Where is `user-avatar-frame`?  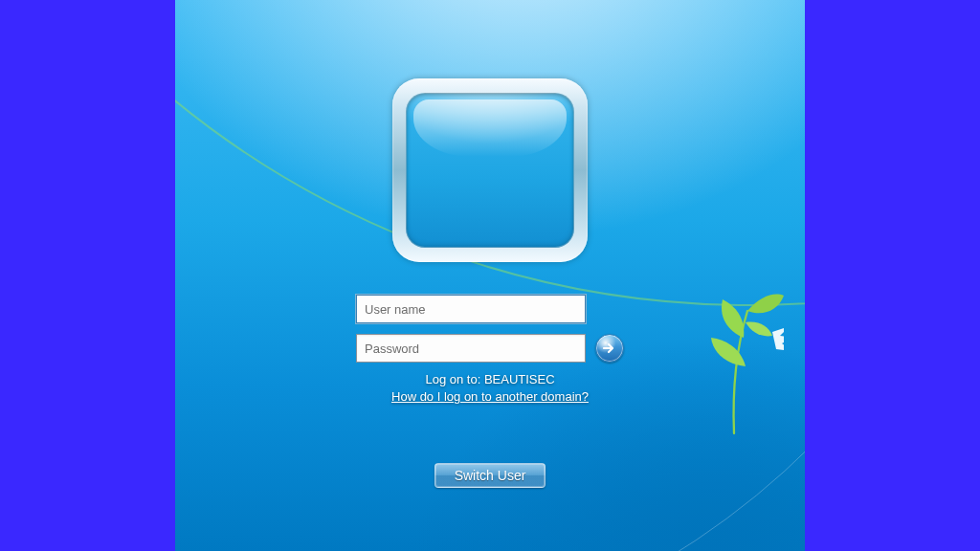
user-avatar-frame is located at coordinates (490, 170).